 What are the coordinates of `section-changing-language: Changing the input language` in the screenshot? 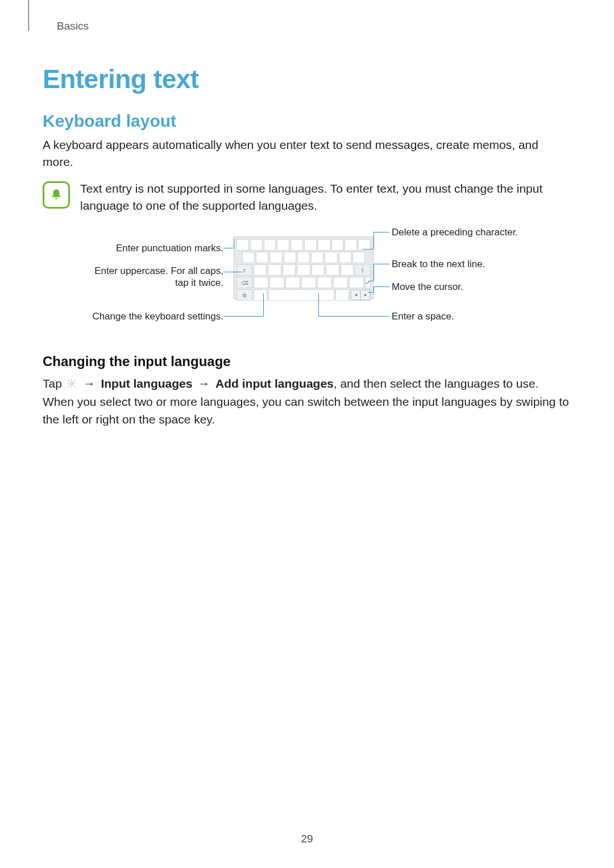 It's located at (307, 362).